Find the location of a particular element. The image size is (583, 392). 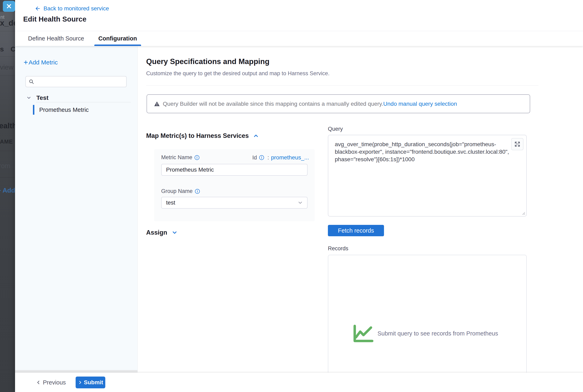

sidebar-bottom-strip is located at coordinates (76, 371).